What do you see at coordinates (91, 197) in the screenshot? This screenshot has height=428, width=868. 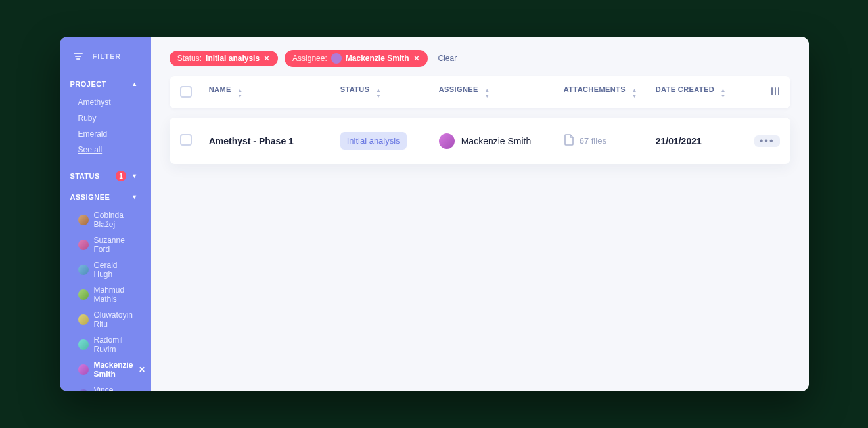 I see `section-title: ASSIGNEE` at bounding box center [91, 197].